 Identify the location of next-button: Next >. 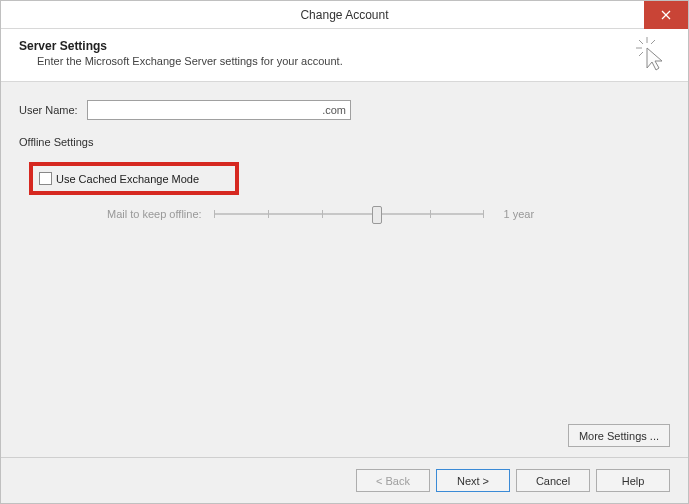
(473, 480).